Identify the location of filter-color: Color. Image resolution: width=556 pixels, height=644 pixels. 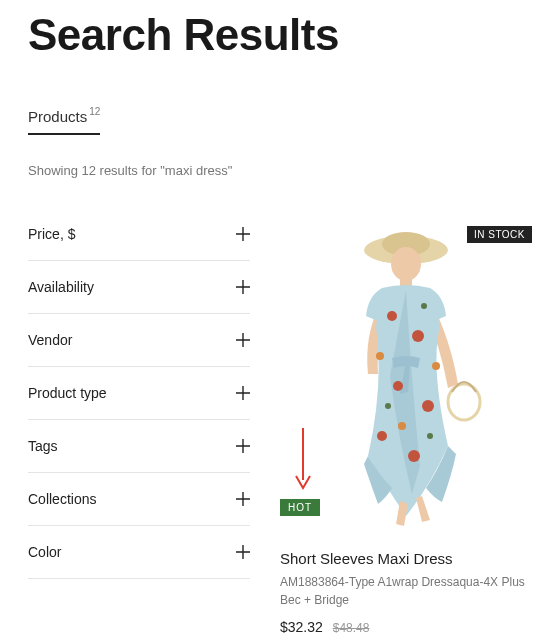
(139, 552).